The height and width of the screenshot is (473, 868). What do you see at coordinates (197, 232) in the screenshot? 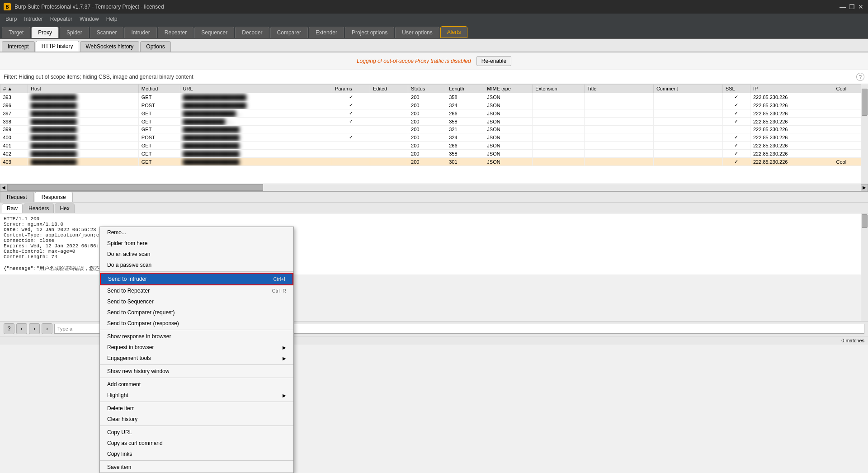
I see `context-menu-item: Remo...` at bounding box center [197, 232].